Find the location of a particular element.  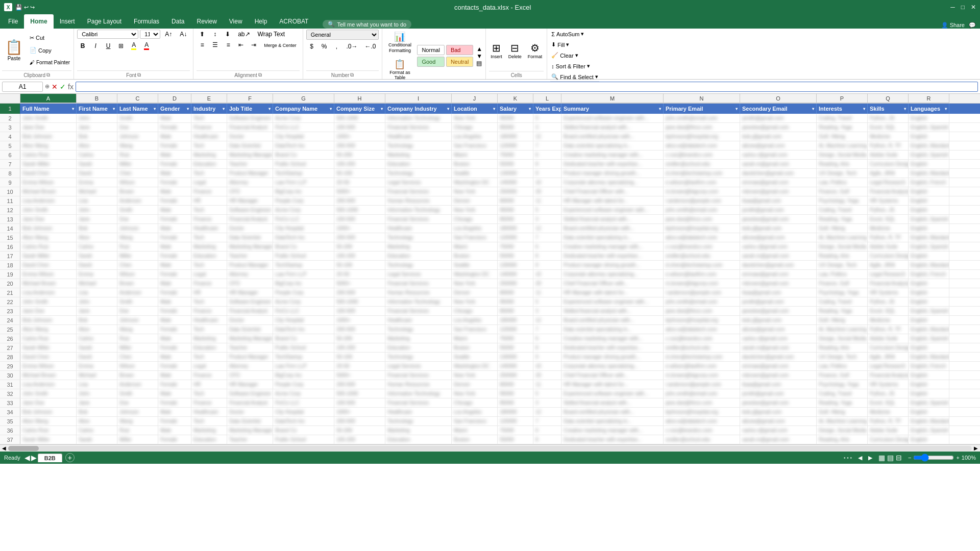

grid-cell: Wilson is located at coordinates (138, 274).